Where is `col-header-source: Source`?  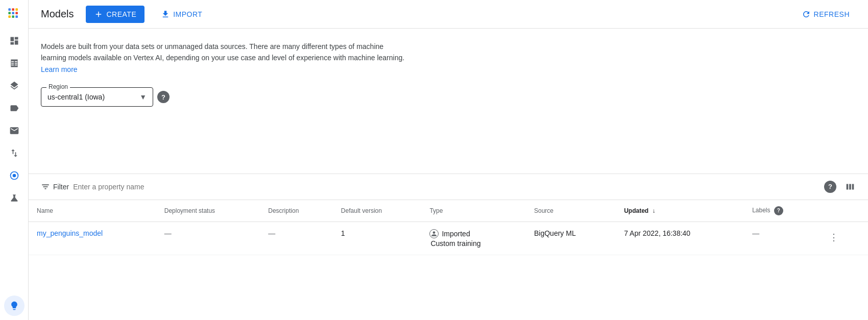 col-header-source: Source is located at coordinates (571, 211).